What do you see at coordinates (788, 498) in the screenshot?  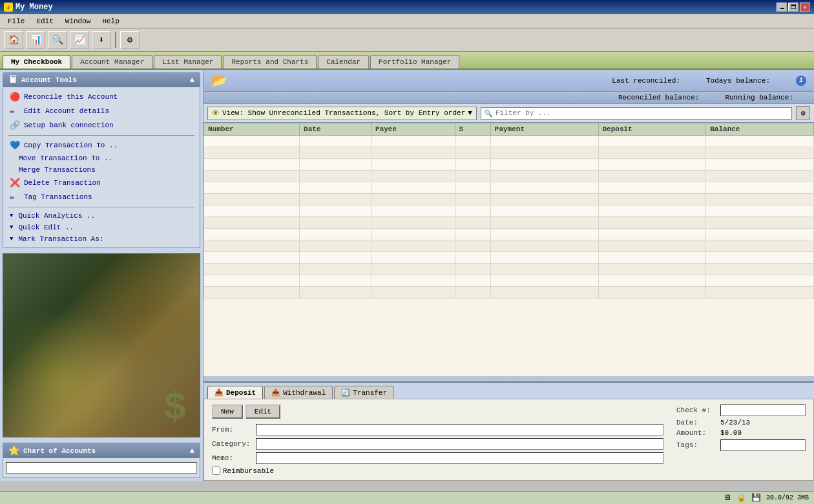 I see `memory-text: 30.0/92 3MB` at bounding box center [788, 498].